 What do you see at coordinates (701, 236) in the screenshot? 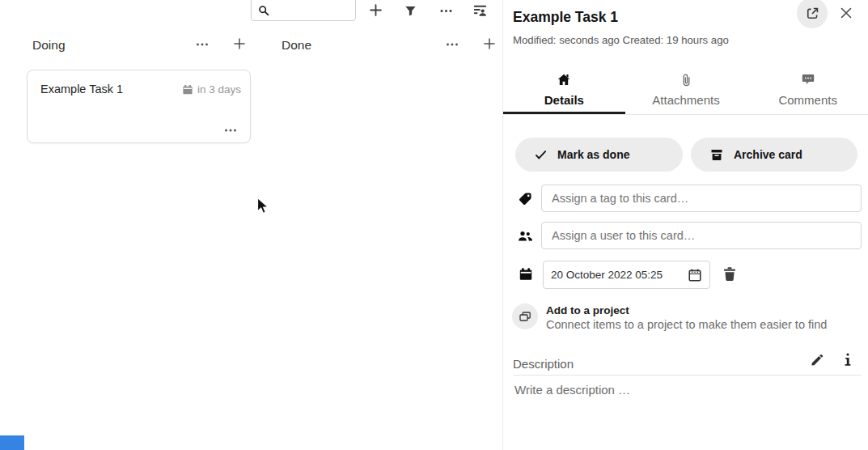
I see `assign-user-input` at bounding box center [701, 236].